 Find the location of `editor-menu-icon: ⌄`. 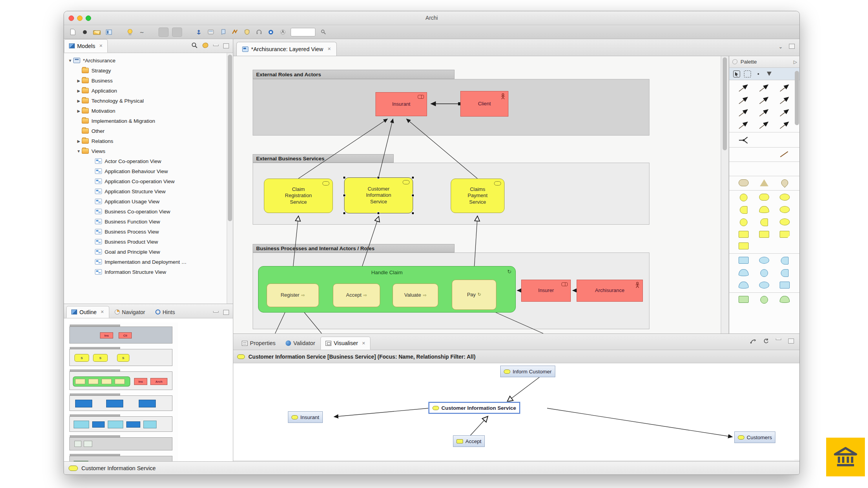

editor-menu-icon: ⌄ is located at coordinates (780, 46).